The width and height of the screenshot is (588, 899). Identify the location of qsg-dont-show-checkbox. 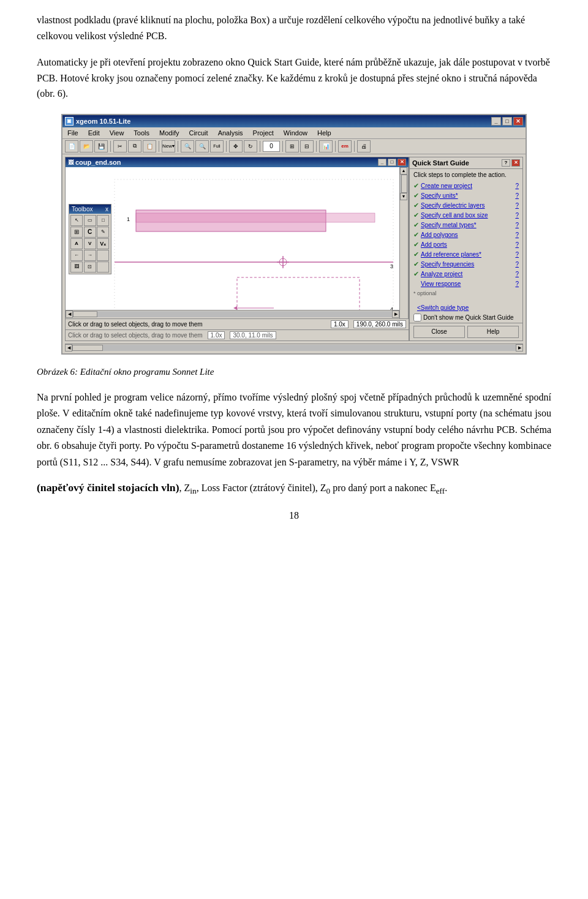
(418, 317).